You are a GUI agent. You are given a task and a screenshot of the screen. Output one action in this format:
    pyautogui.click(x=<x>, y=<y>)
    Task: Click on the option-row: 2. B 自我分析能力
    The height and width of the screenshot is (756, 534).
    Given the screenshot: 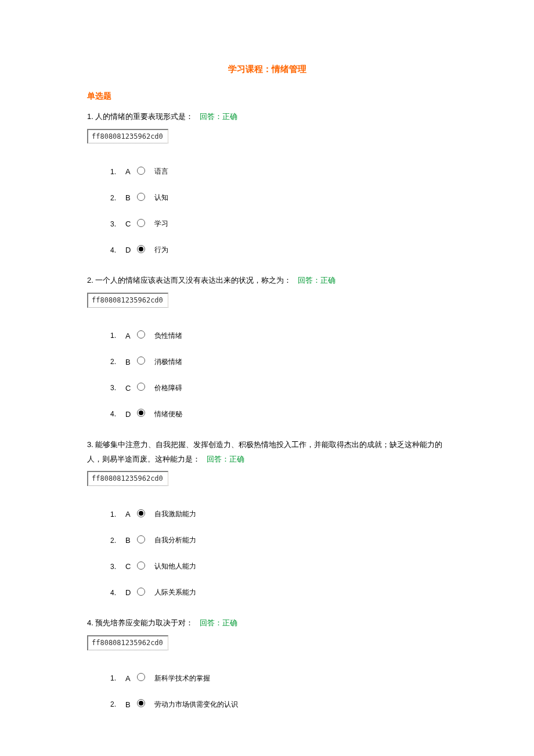 What is the action you would take?
    pyautogui.click(x=279, y=540)
    